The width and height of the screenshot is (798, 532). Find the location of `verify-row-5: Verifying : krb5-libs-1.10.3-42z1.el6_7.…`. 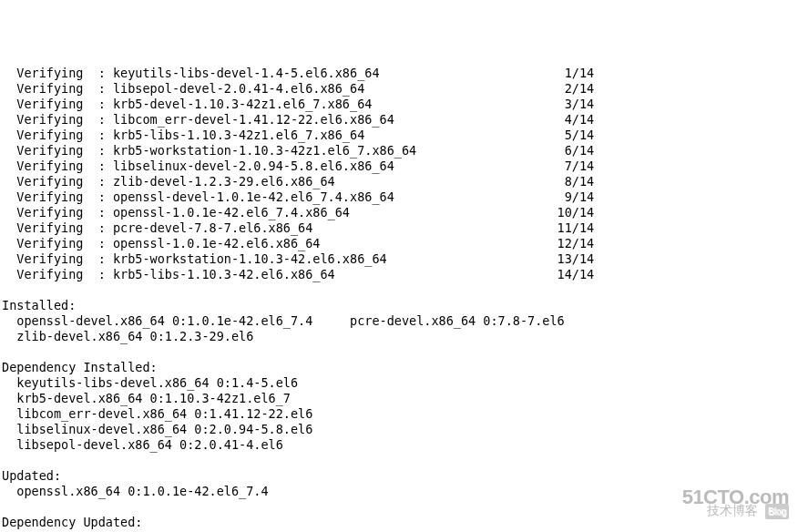

verify-row-5: Verifying : krb5-libs-1.10.3-42z1.el6_7.… is located at coordinates (399, 135).